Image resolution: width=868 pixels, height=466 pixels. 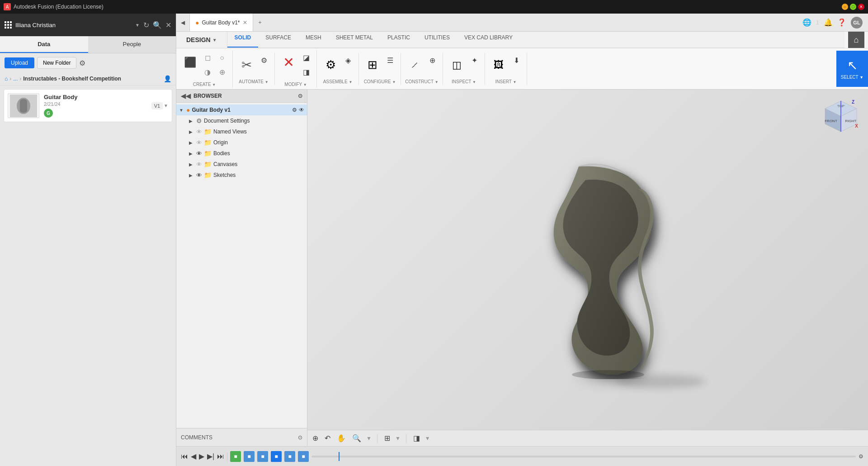 What do you see at coordinates (168, 25) in the screenshot?
I see `close-panel-button: ✕` at bounding box center [168, 25].